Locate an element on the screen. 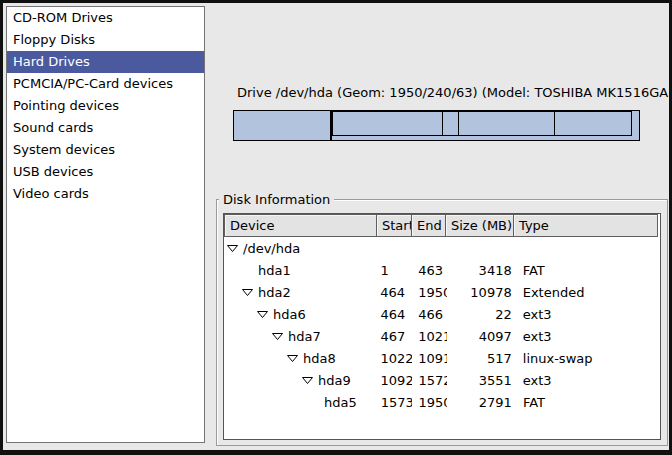 The image size is (672, 455). sidebar-item-pcmcia-devices: PCMCIA/PC-Card devices is located at coordinates (106, 84).